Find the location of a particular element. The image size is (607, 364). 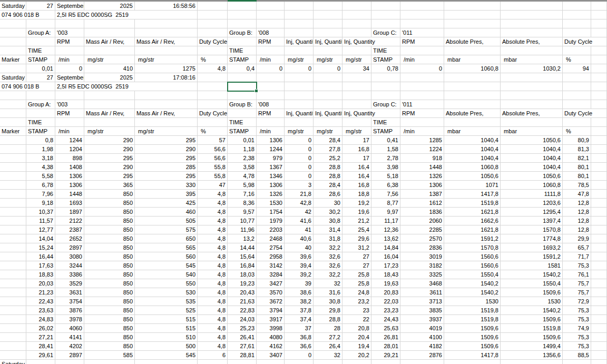

cell-P18: 82,1 is located at coordinates (577, 158).